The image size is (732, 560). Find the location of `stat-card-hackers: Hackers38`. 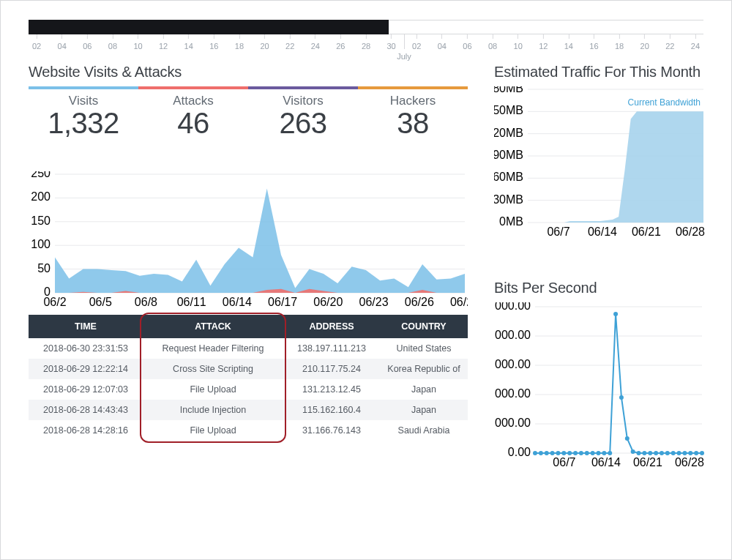

stat-card-hackers: Hackers38 is located at coordinates (413, 114).